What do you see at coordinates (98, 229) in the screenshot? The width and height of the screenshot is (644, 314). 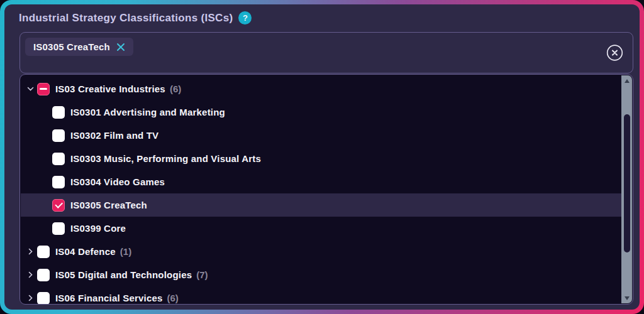 I see `tree-item-label: IS0399 Core` at bounding box center [98, 229].